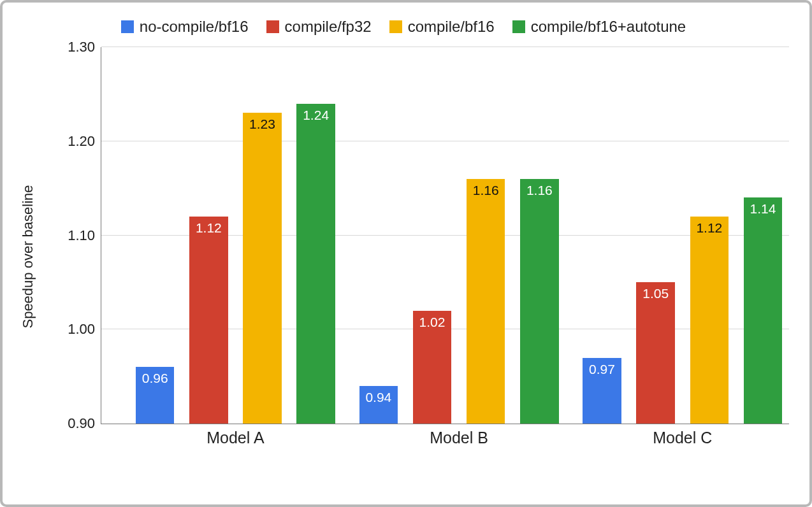  I want to click on x-tick-label: Model A, so click(235, 436).